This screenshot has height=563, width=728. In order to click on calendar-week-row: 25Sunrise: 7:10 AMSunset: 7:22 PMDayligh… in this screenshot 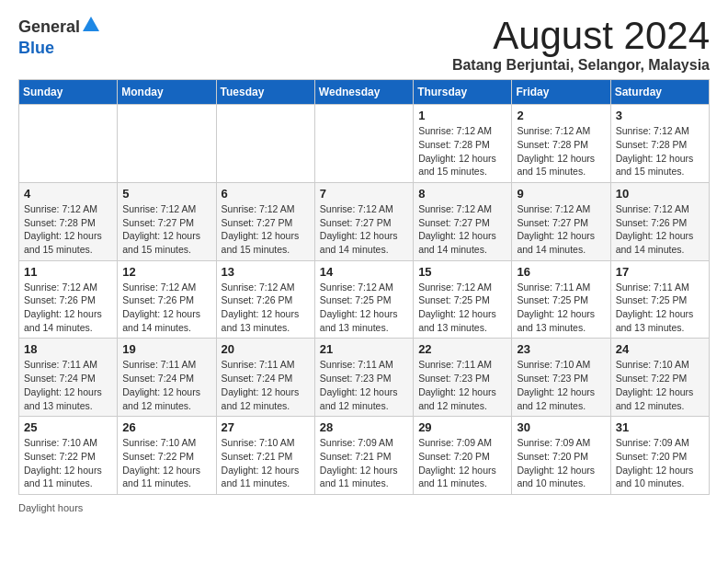, I will do `click(364, 456)`.